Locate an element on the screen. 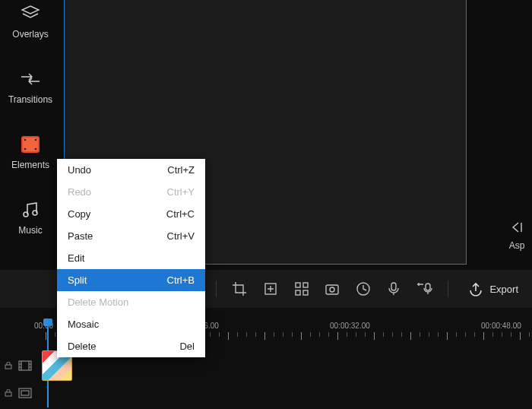 The image size is (532, 409). ruler-label: 00:00:48.00 is located at coordinates (502, 325).